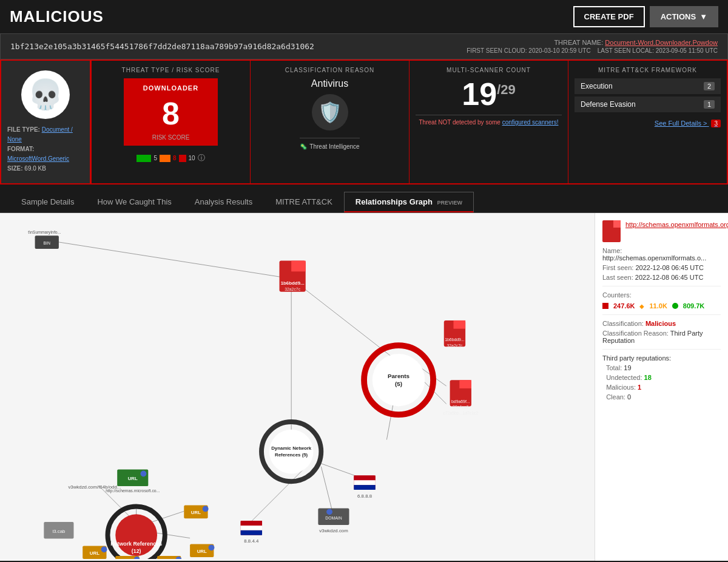  Describe the element at coordinates (364, 199) in the screenshot. I see `tabs-bar: Sample Details How We Caught This Analys…` at that location.